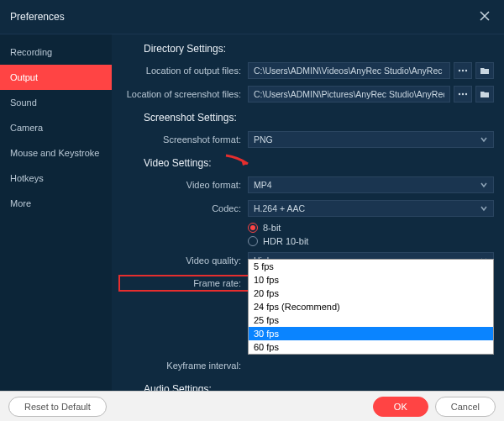 The width and height of the screenshot is (504, 421). I want to click on screenshot-more-button, so click(463, 94).